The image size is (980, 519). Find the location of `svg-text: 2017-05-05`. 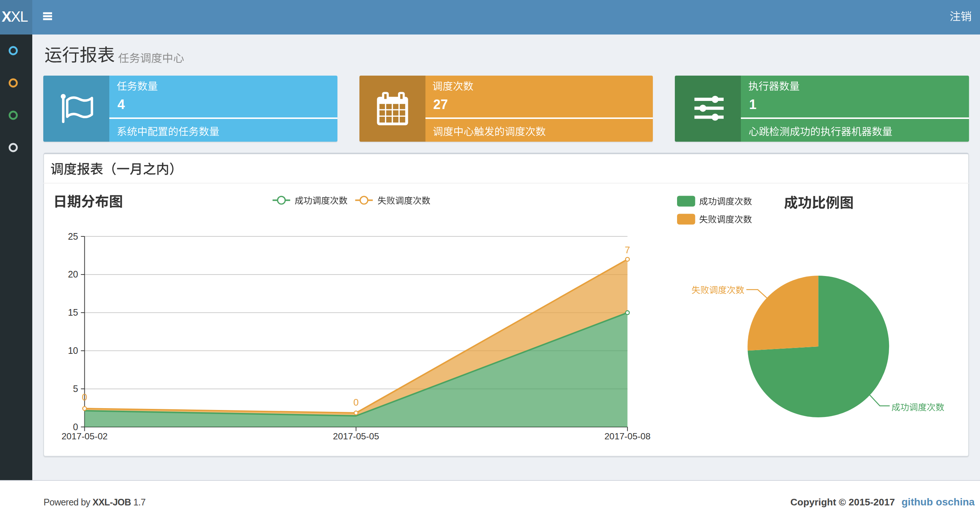

svg-text: 2017-05-05 is located at coordinates (356, 436).